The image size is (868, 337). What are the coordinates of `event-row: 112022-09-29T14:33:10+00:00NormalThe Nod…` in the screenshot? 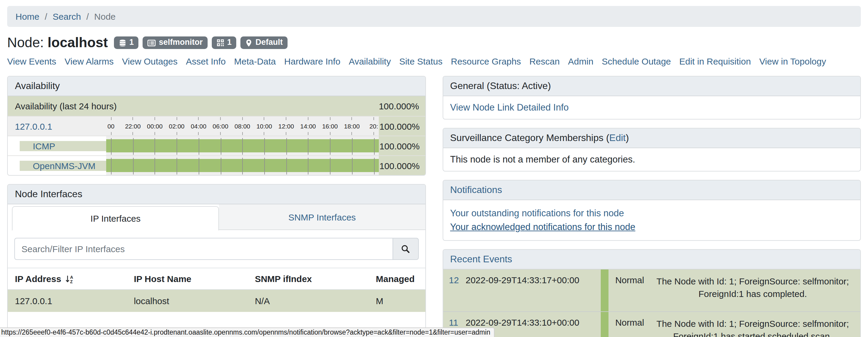 It's located at (652, 325).